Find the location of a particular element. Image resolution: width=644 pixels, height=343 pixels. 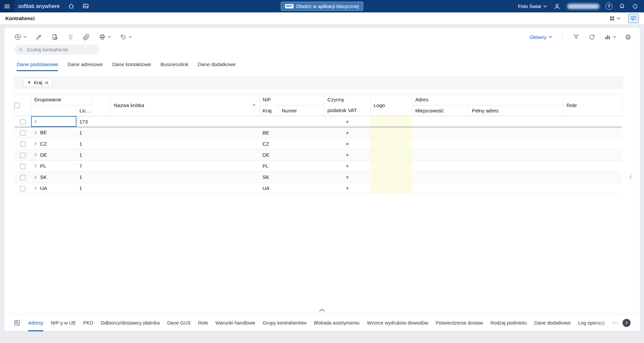

bottom-tab-role: Role is located at coordinates (203, 323).